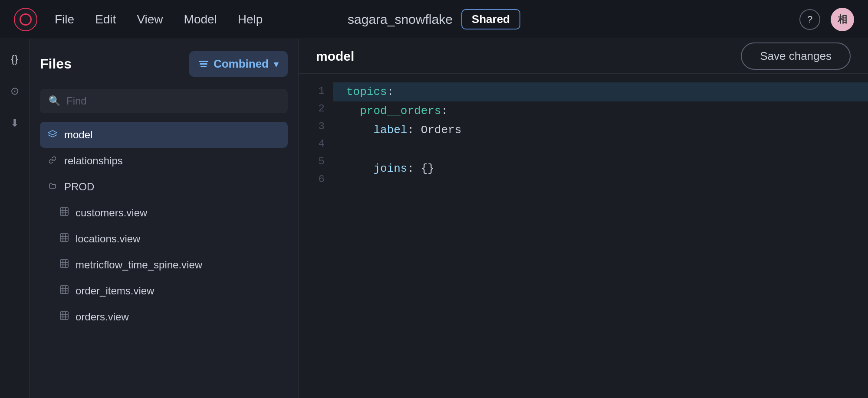 This screenshot has width=868, height=398. I want to click on file-item-prod-label: PROD, so click(79, 187).